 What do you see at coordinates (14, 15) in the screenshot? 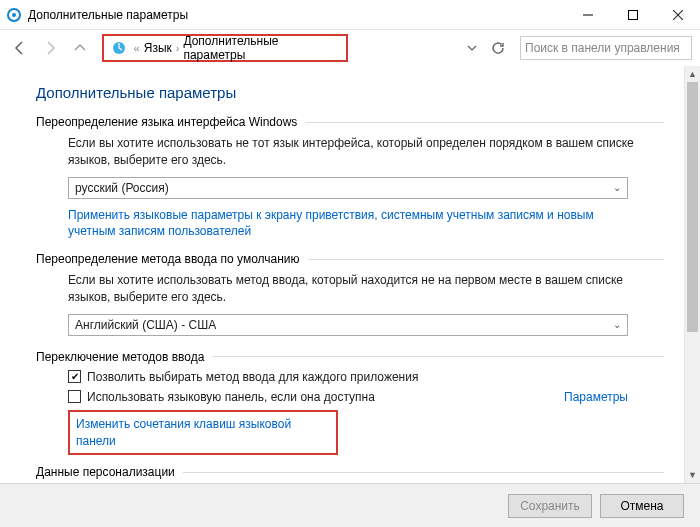
I see `control-panel-icon` at bounding box center [14, 15].